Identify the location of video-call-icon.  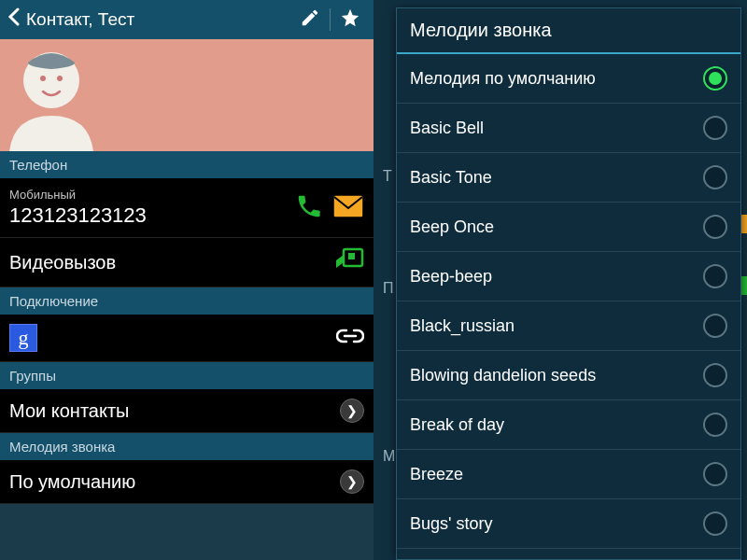
(344, 262).